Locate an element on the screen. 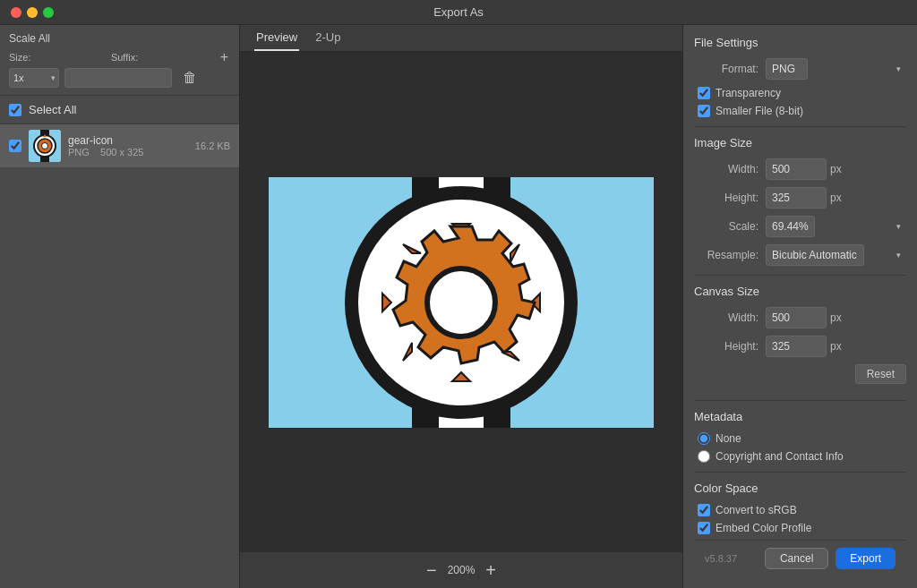 Image resolution: width=917 pixels, height=588 pixels. scale-select: 69.44% 25% 50% 75% 100% is located at coordinates (790, 226).